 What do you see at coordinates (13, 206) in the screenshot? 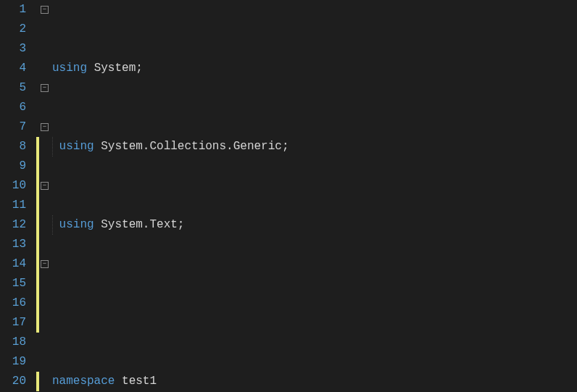
I see `line-number: 11` at bounding box center [13, 206].